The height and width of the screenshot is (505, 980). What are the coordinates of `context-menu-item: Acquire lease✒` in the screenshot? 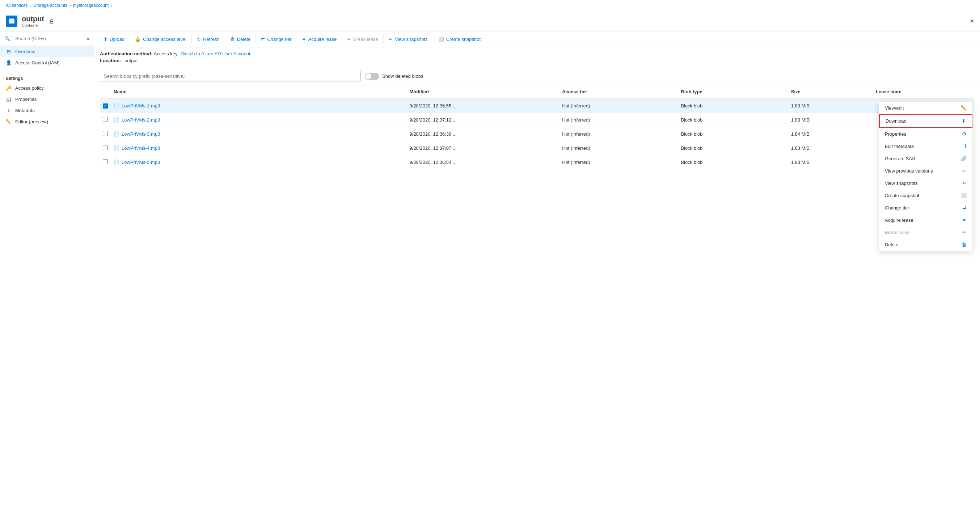 It's located at (926, 220).